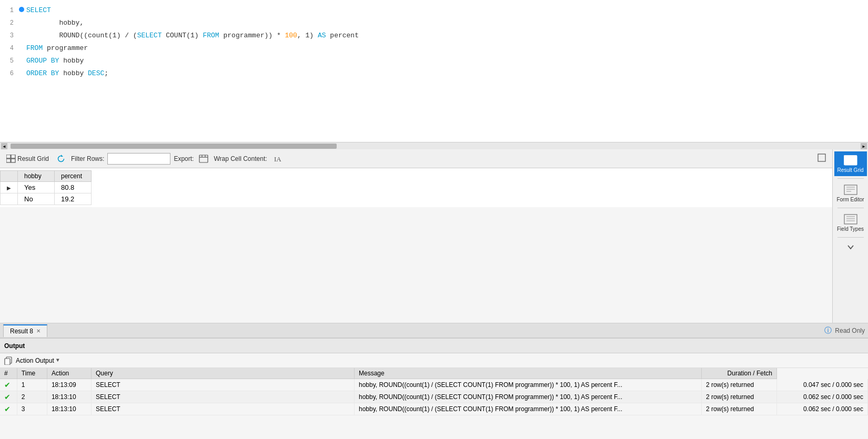 Image resolution: width=868 pixels, height=439 pixels. I want to click on wrap-label: Wrap Cell Content:, so click(240, 159).